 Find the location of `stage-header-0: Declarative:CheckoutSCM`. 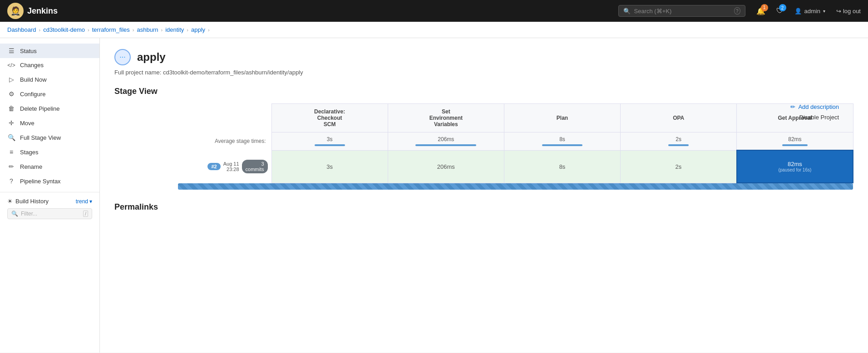

stage-header-0: Declarative:CheckoutSCM is located at coordinates (330, 118).